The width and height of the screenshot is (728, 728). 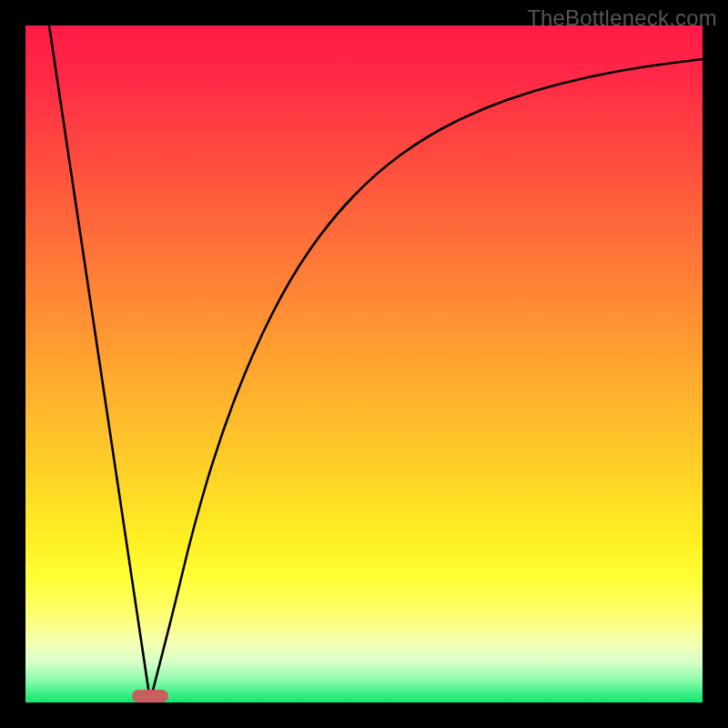 I want to click on curve-left-branch, so click(x=100, y=363).